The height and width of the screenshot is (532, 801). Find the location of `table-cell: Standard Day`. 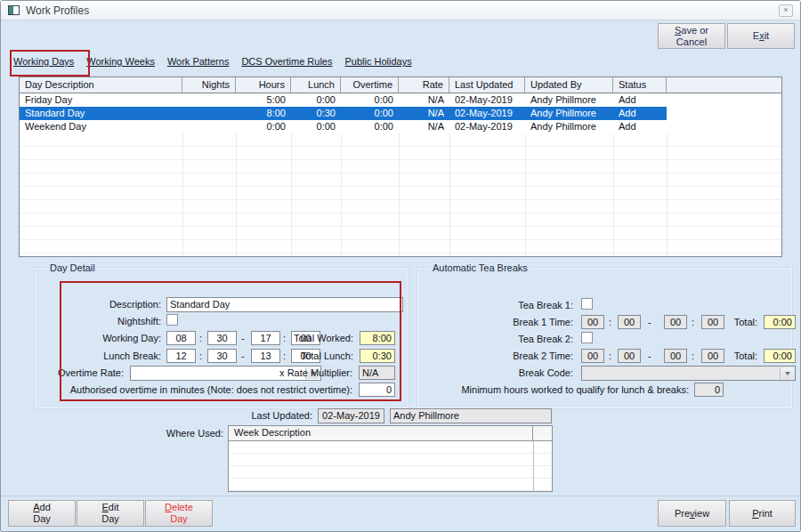

table-cell: Standard Day is located at coordinates (101, 114).